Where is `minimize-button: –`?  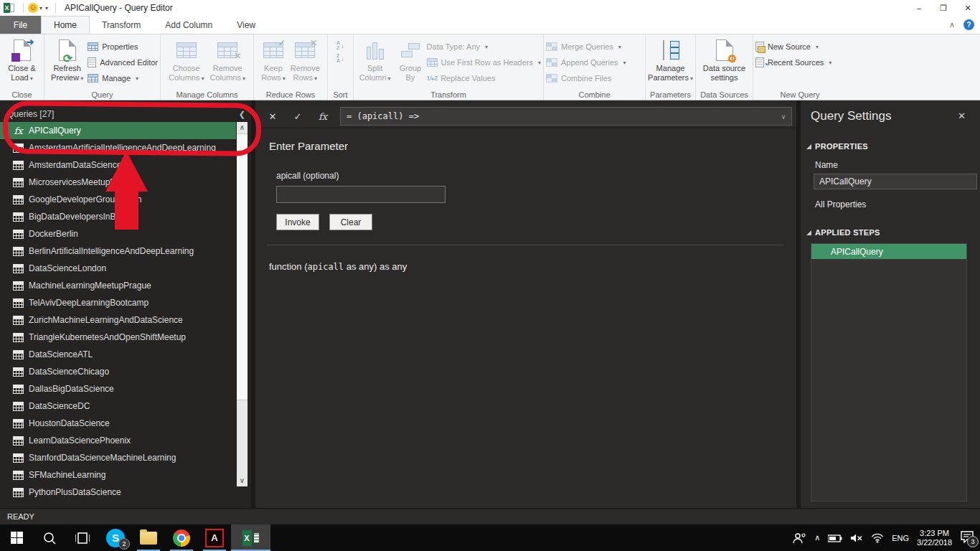
minimize-button: – is located at coordinates (919, 9).